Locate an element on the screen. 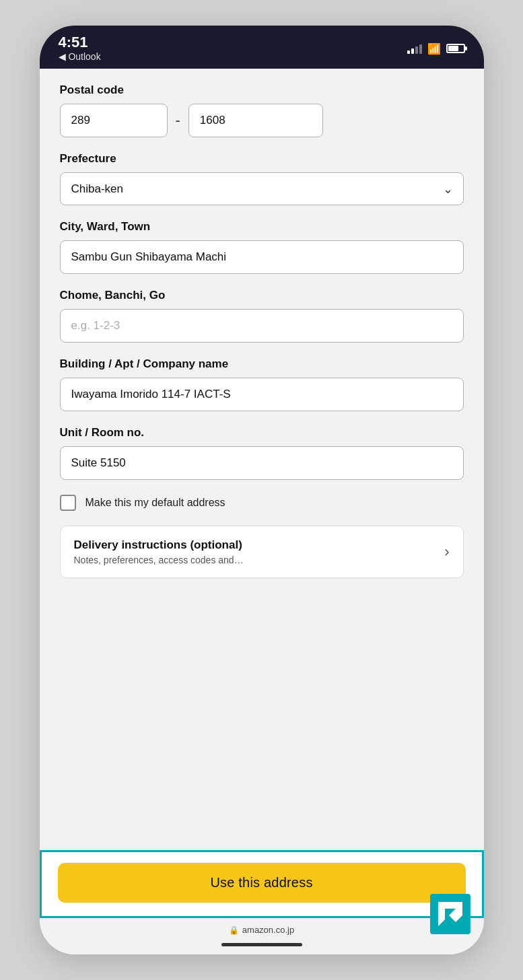  postal-dash: - is located at coordinates (178, 120).